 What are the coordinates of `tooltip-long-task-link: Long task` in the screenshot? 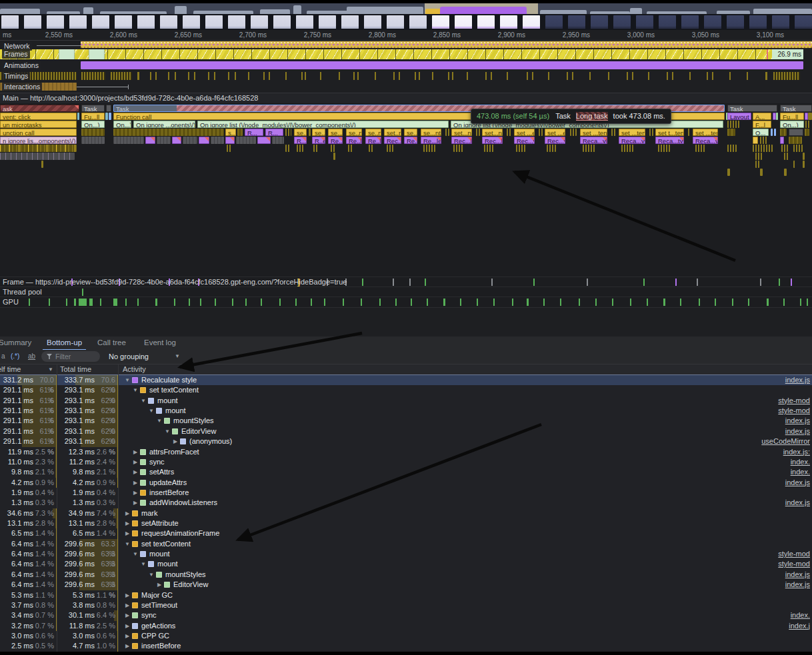 It's located at (592, 116).